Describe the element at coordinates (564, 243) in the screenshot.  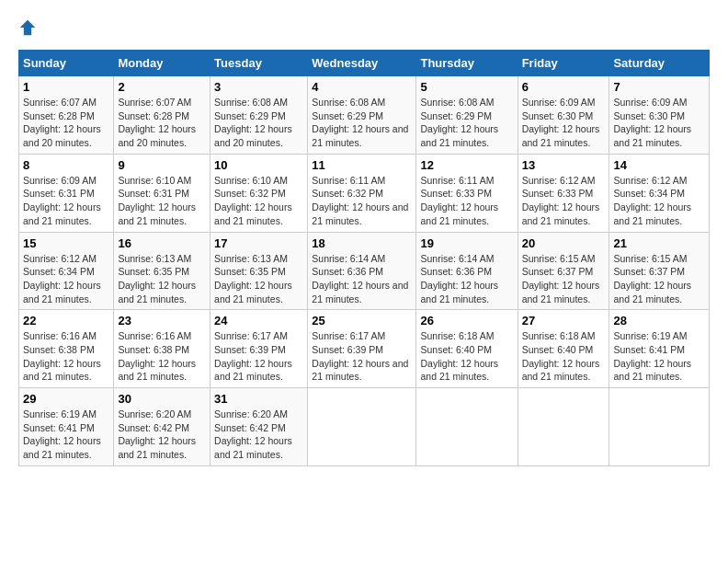
I see `day-number: 20` at that location.